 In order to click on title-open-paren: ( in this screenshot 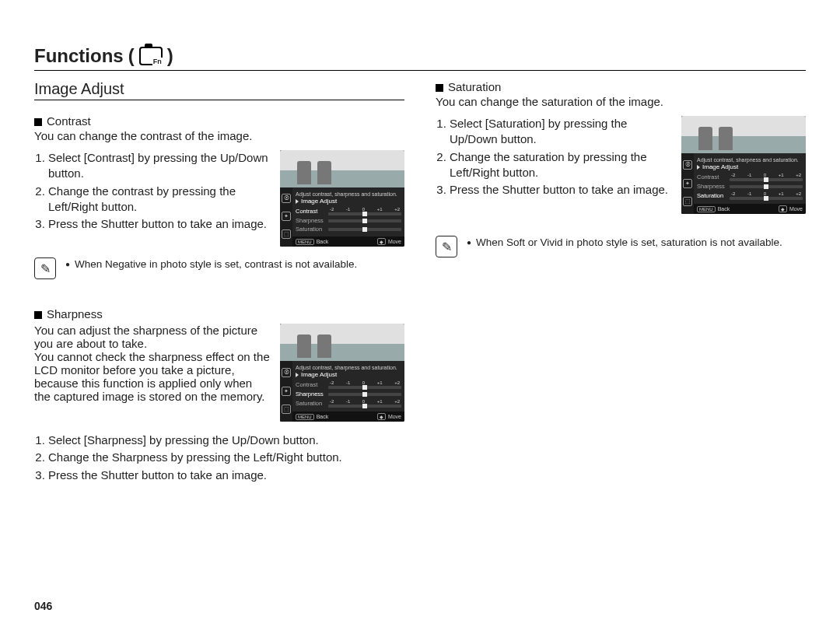, I will do `click(131, 56)`.